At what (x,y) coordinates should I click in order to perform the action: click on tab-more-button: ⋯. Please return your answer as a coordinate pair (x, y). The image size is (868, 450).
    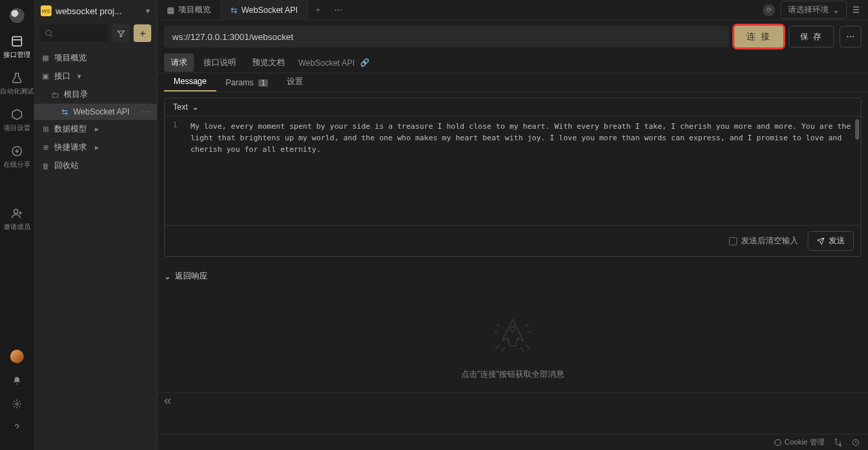
    Looking at the image, I should click on (338, 10).